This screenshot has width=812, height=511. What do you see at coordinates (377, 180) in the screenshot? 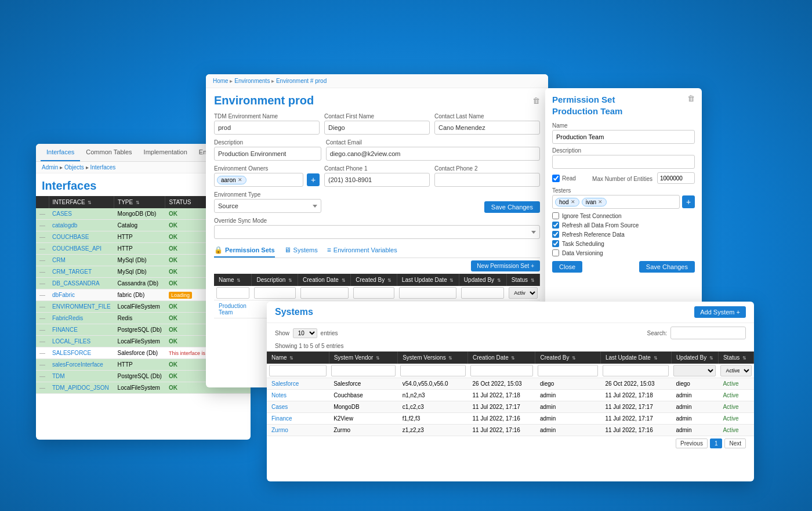
I see `phone1-input` at bounding box center [377, 180].